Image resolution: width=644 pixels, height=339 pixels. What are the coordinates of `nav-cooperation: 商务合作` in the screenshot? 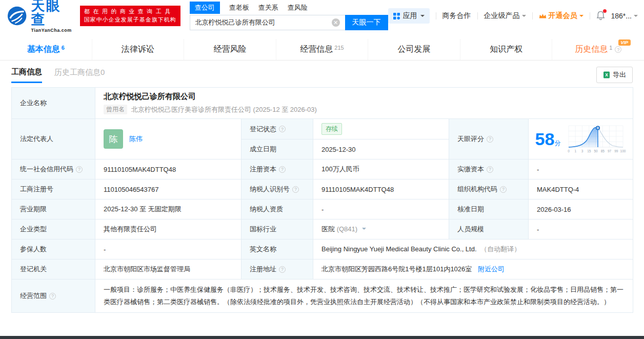 It's located at (457, 16).